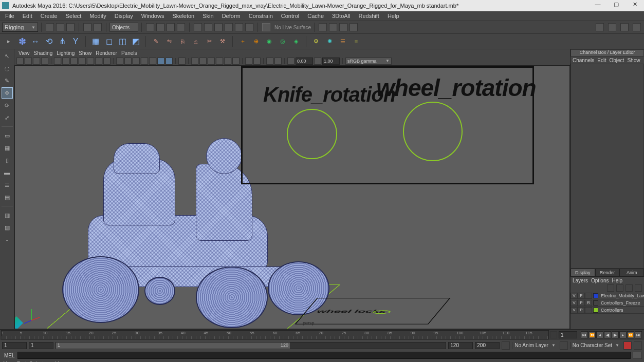 The image size is (644, 362). What do you see at coordinates (82, 61) in the screenshot?
I see `vp-gate-mask-icon` at bounding box center [82, 61].